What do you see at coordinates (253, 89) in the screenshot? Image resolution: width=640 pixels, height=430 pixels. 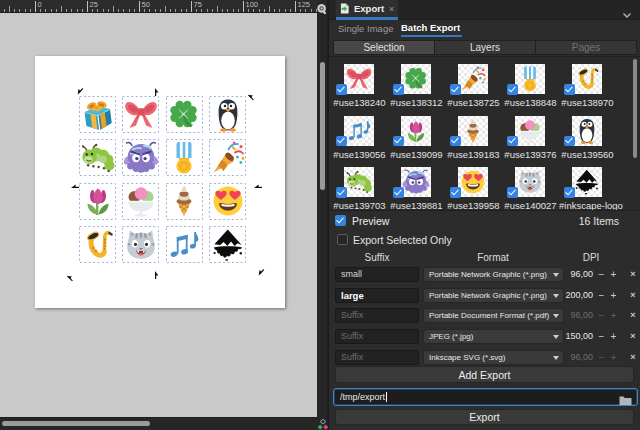 I see `scale-handle-ne` at bounding box center [253, 89].